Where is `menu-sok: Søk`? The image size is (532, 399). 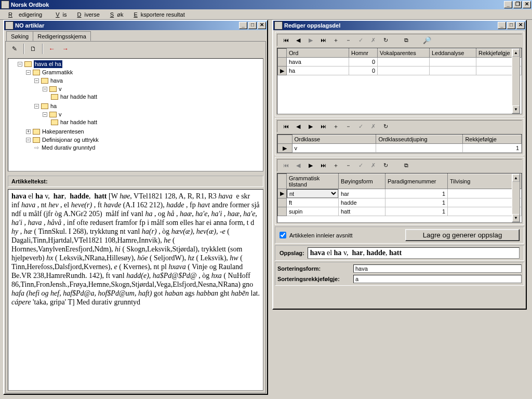
menu-sok: Søk is located at coordinates (115, 15).